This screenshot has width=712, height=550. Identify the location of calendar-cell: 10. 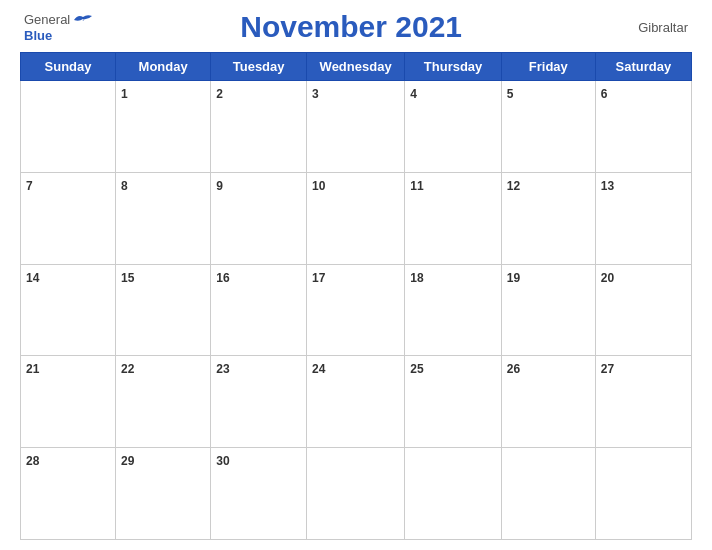
(355, 218).